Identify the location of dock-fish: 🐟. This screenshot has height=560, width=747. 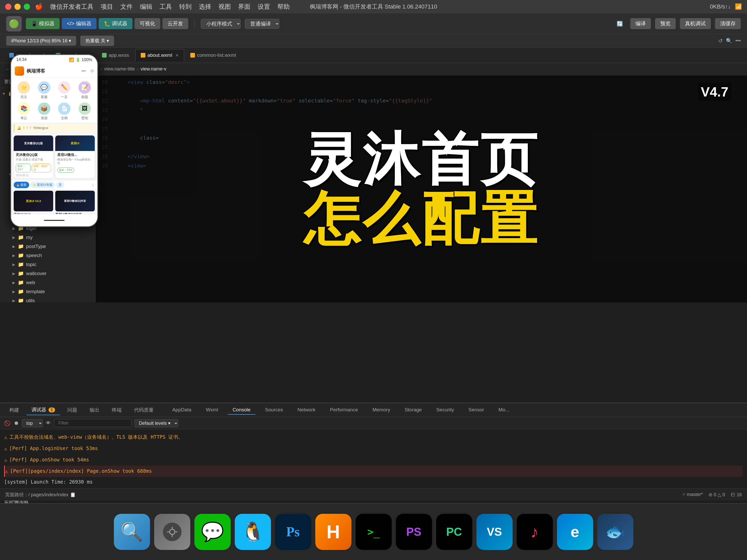
(615, 532).